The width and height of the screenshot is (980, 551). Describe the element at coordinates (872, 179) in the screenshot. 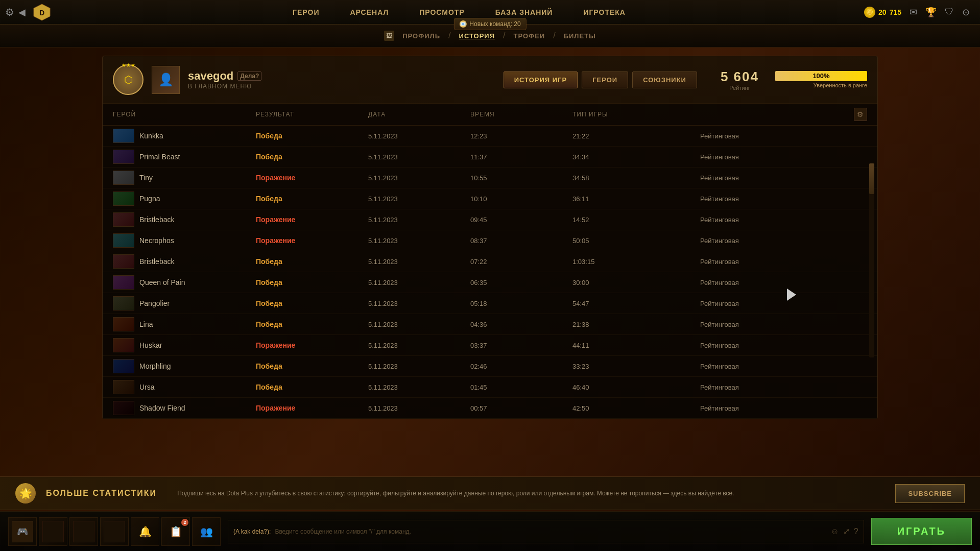

I see `scroll-thumb` at that location.